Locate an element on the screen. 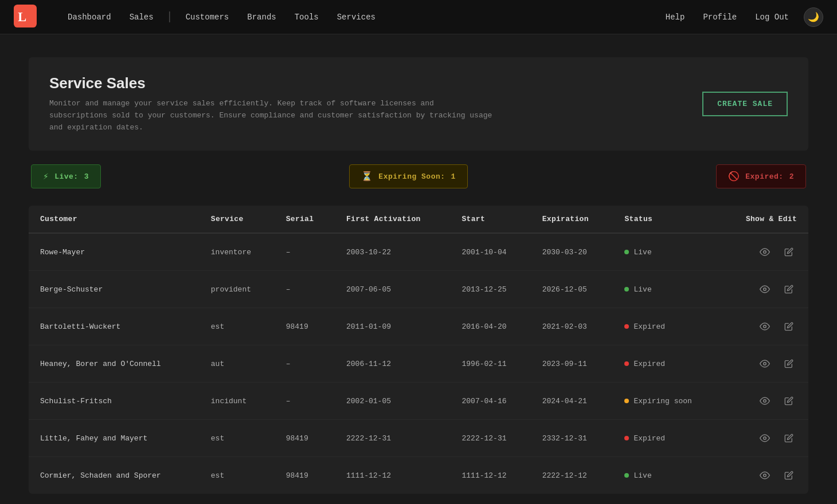 The height and width of the screenshot is (504, 837). cell-expiration: 2021-02-03 is located at coordinates (572, 326).